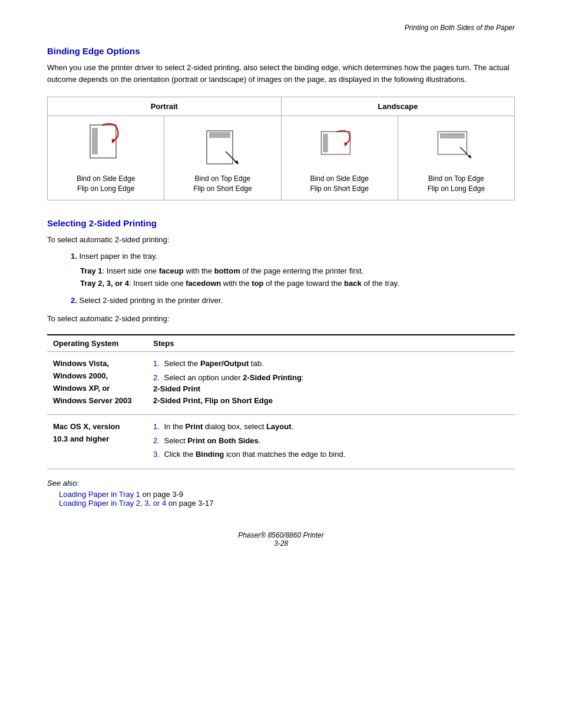  What do you see at coordinates (339, 184) in the screenshot?
I see `landscape-side-caption: Bind on Side EdgeFlip on Short Edge` at bounding box center [339, 184].